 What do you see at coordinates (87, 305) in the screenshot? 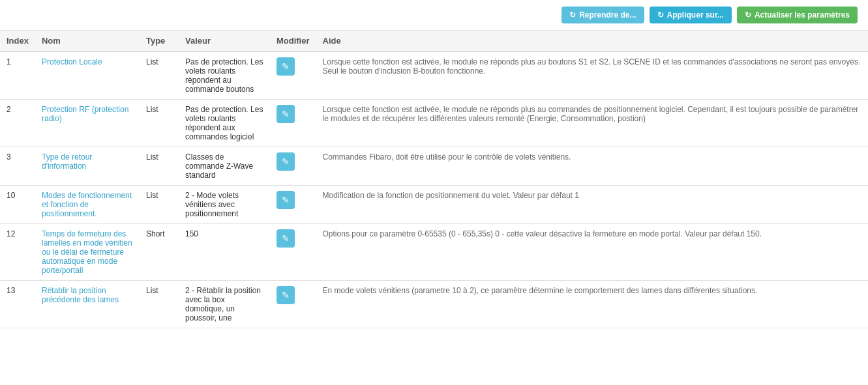
I see `cell-nom: Rétablir la position précédente des lame…` at bounding box center [87, 305].